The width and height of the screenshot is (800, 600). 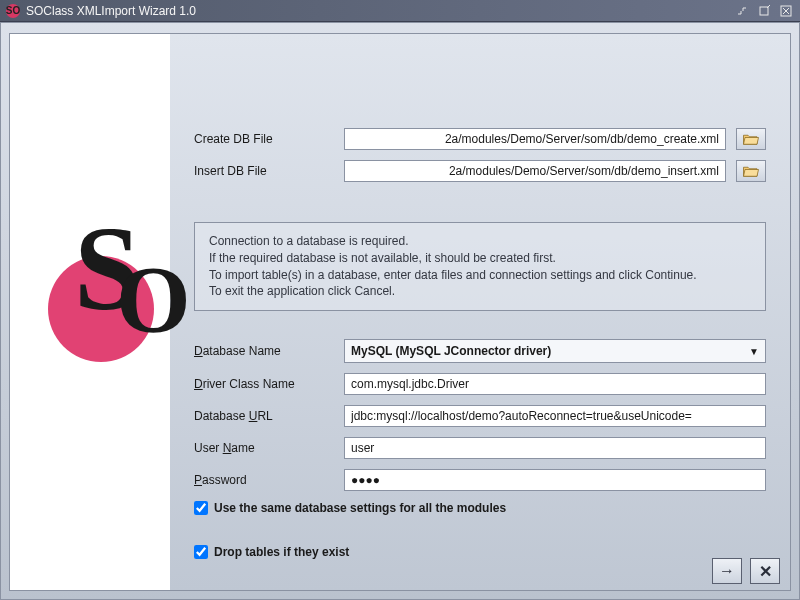 What do you see at coordinates (400, 11) in the screenshot?
I see `titlebar: SO SOClass XMLImport Wizard 1.0` at bounding box center [400, 11].